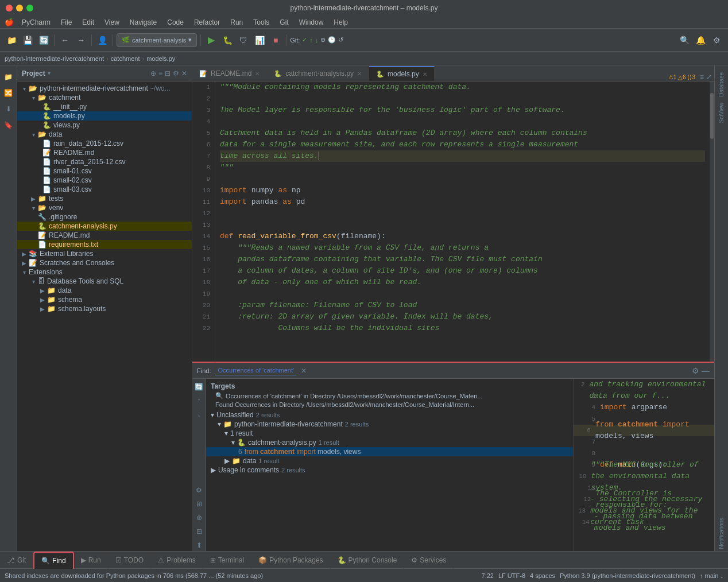  Describe the element at coordinates (184, 73) in the screenshot. I see `panel-close-icon: ✕` at that location.